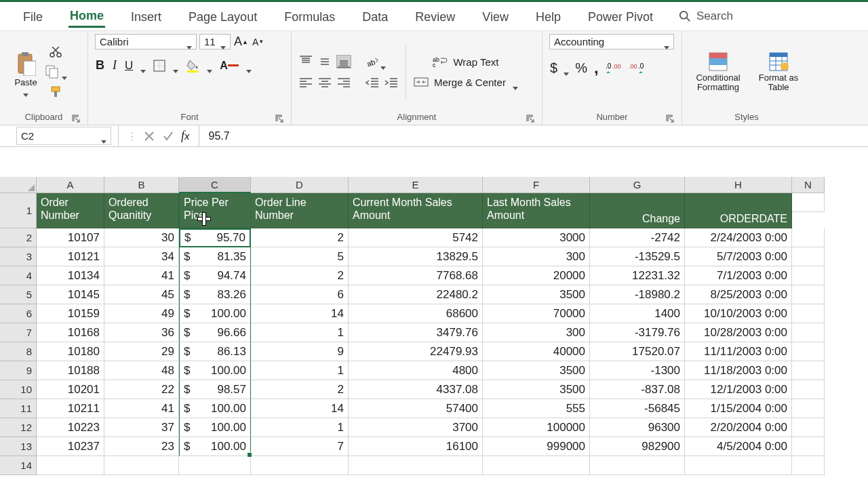 This screenshot has width=868, height=488. I want to click on orientation-button: ab, so click(376, 62).